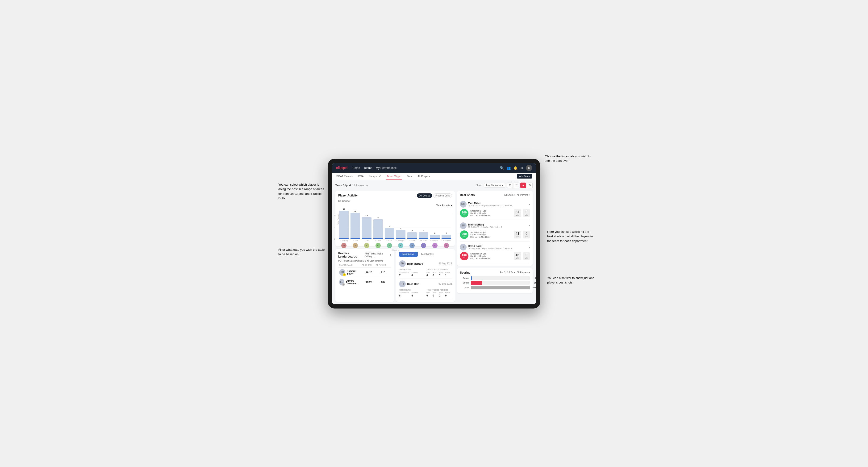  Describe the element at coordinates (425, 263) in the screenshot. I see `active-player-header-1: BM Blair McHarg 26 Aug 2023` at that location.